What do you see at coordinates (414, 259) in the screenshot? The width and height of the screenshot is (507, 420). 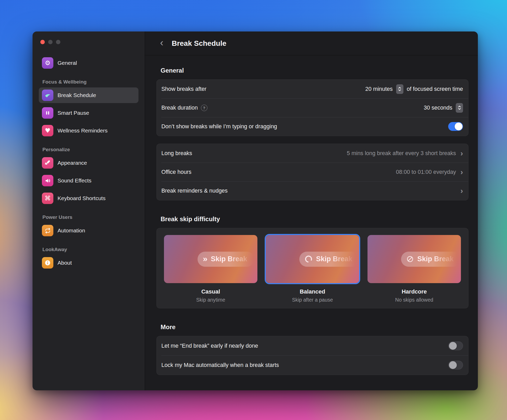 I see `hardcore-tile: Skip Break` at bounding box center [414, 259].